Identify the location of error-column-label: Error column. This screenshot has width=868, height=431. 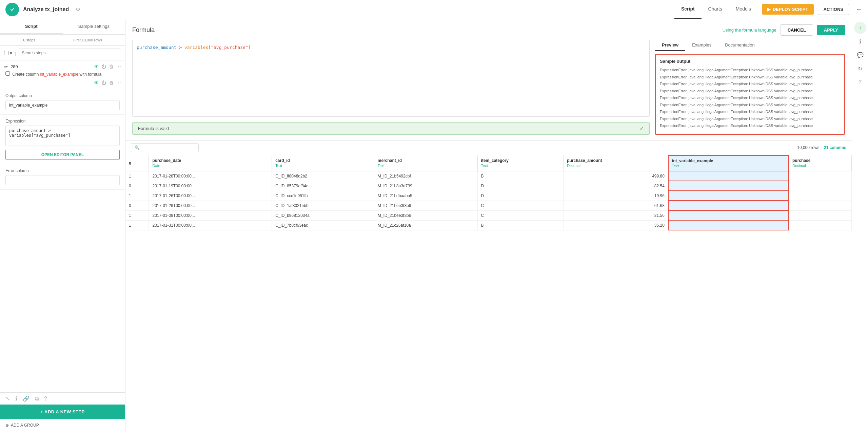
(62, 171).